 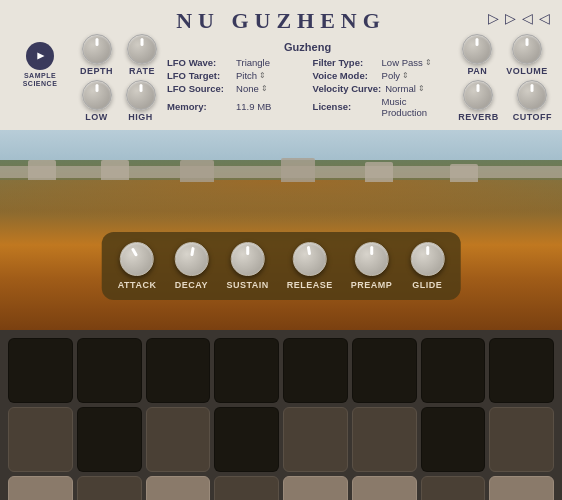 I want to click on glide-knob, so click(x=427, y=259).